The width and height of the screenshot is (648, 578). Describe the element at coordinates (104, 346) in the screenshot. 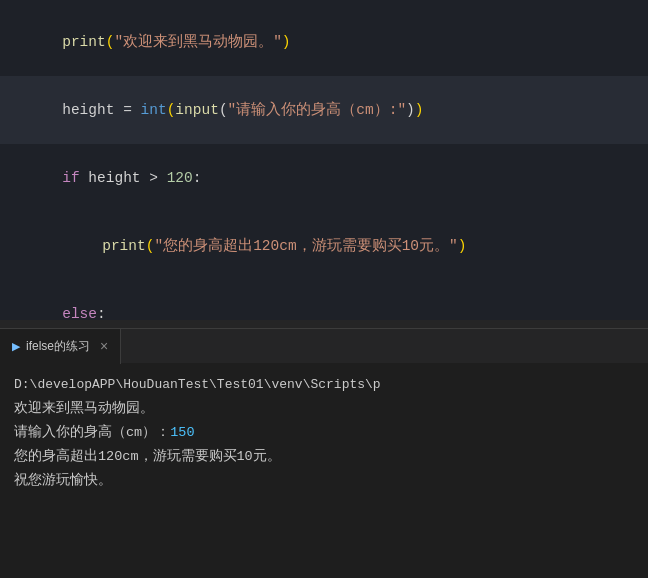

I see `terminal-close-button: ×` at that location.